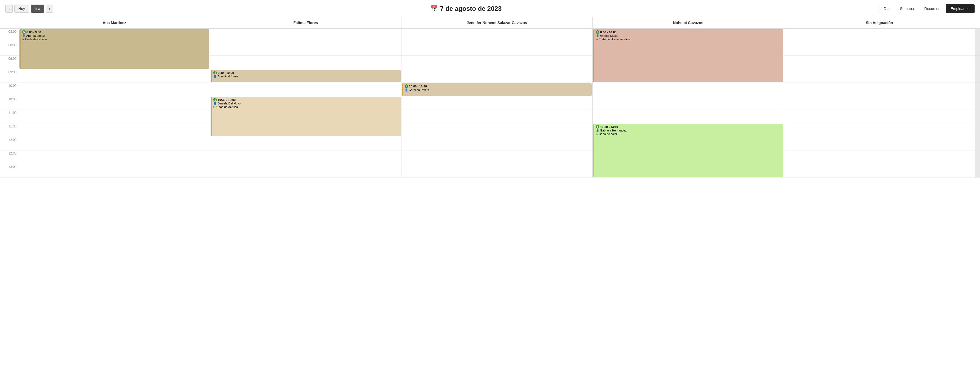  What do you see at coordinates (434, 9) in the screenshot?
I see `calendar-icon: 📅` at bounding box center [434, 9].